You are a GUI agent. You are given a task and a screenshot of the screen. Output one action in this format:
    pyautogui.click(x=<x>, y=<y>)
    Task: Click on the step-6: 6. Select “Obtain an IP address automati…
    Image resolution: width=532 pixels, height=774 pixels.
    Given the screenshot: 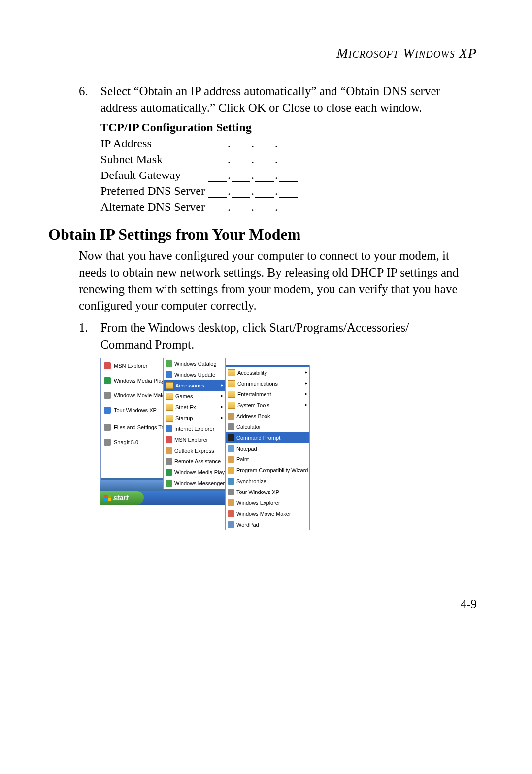 What is the action you would take?
    pyautogui.click(x=268, y=100)
    